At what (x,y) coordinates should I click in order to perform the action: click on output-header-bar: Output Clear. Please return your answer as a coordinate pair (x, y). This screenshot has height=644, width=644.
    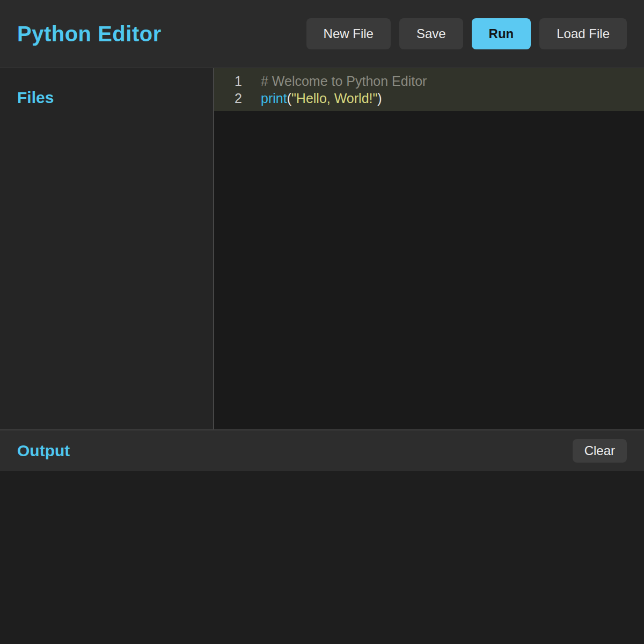
    Looking at the image, I should click on (322, 450).